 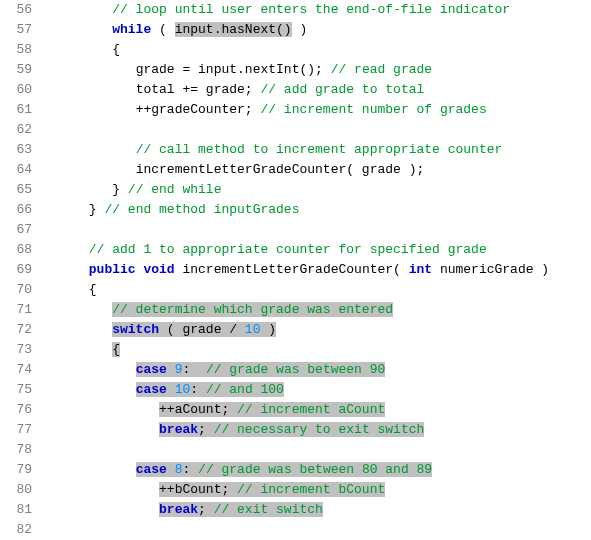 I want to click on line-number: 72, so click(x=21, y=330).